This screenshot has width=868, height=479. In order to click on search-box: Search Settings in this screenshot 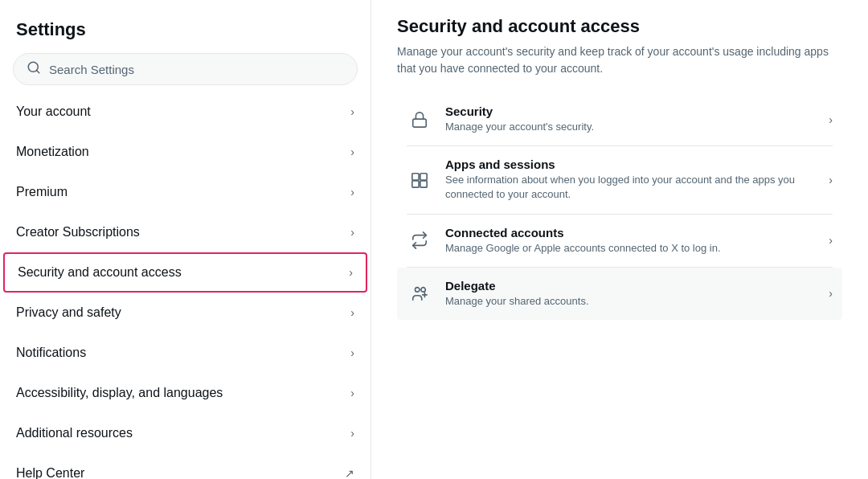, I will do `click(185, 69)`.